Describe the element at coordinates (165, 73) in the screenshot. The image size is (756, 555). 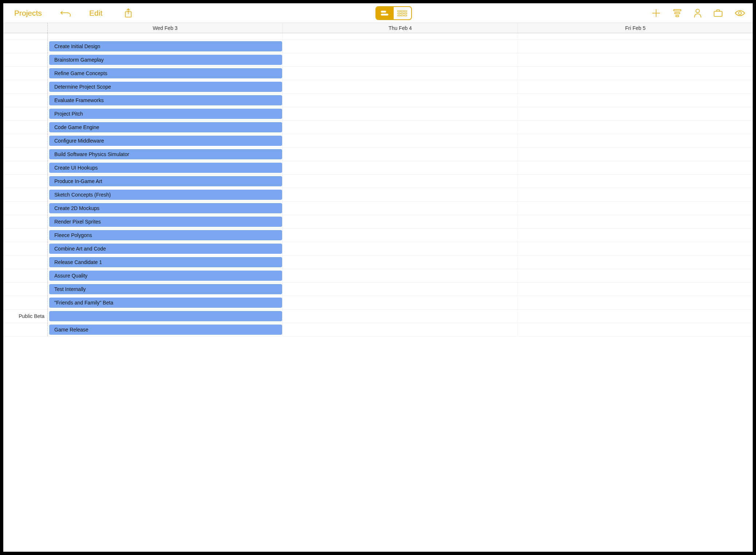
I see `task-bar: Refine Game Concepts` at that location.